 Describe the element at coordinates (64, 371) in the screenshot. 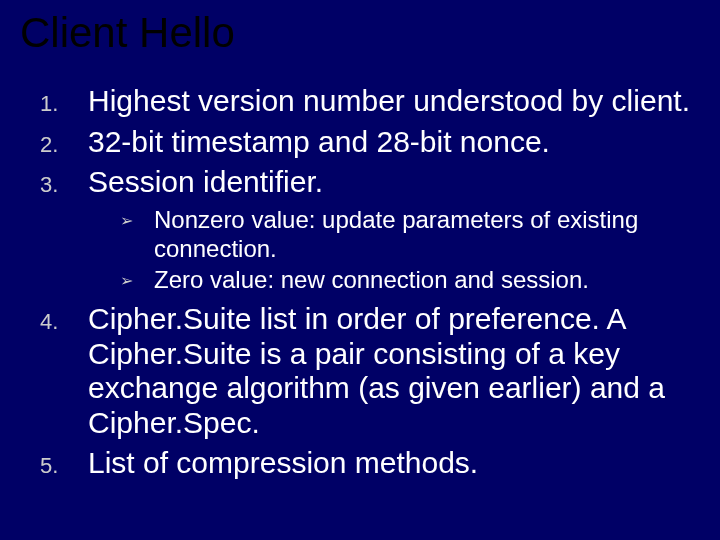

I see `item-number: 4.` at that location.